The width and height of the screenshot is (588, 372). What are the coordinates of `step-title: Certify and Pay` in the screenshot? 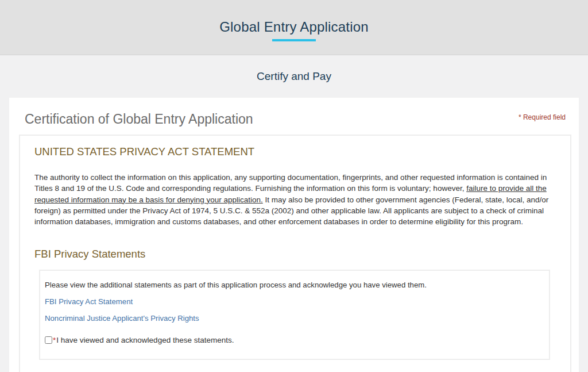 It's located at (294, 76).